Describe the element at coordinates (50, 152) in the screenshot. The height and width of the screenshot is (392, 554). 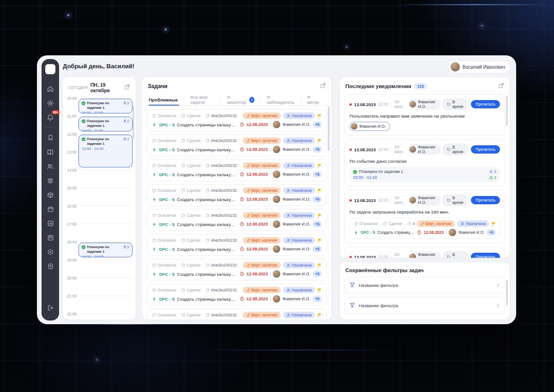
I see `book-icon` at that location.